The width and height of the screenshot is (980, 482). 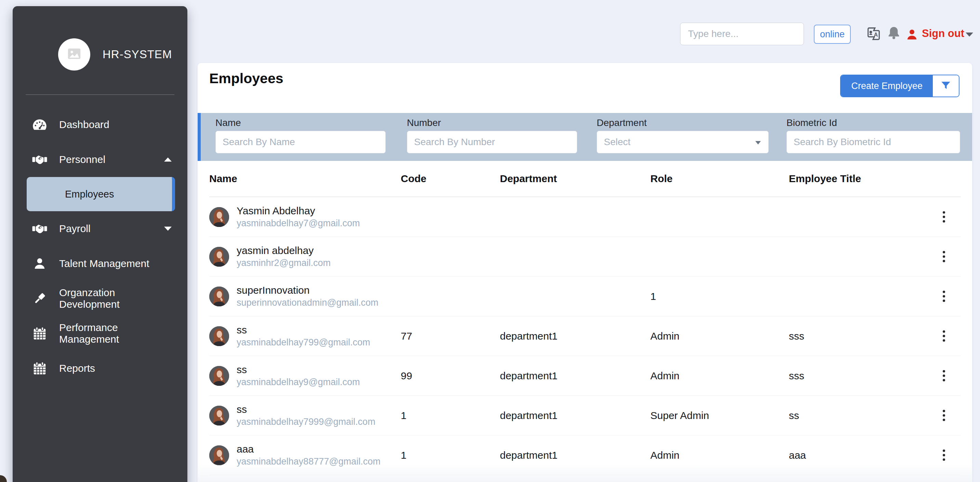 I want to click on name-filter-input, so click(x=301, y=142).